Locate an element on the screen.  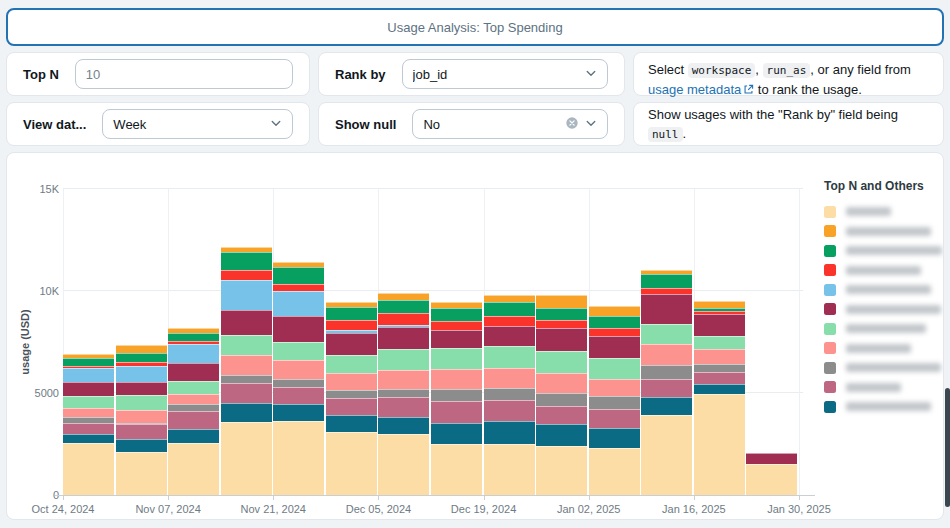
top-n-input: 10 is located at coordinates (184, 74).